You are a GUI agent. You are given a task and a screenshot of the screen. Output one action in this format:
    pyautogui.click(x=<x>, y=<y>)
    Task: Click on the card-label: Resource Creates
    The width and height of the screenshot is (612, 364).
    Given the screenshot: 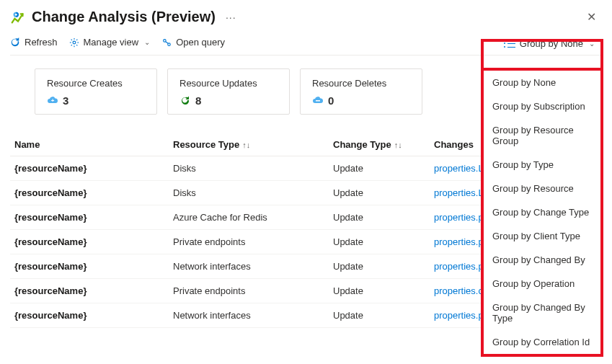 What is the action you would take?
    pyautogui.click(x=96, y=84)
    